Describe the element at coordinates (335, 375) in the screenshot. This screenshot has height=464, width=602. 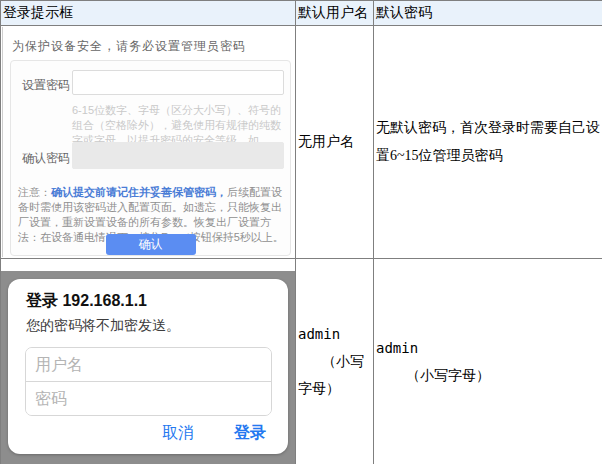
I see `row2-username-note: （小写字母）` at that location.